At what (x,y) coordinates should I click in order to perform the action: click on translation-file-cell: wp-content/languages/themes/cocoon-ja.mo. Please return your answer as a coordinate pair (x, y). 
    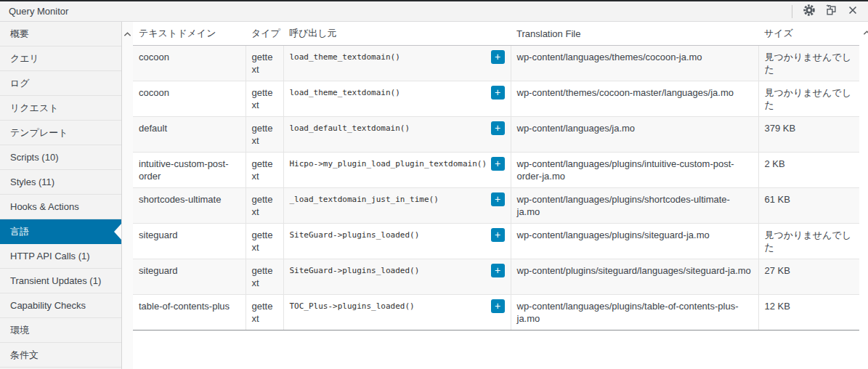
    Looking at the image, I should click on (635, 64).